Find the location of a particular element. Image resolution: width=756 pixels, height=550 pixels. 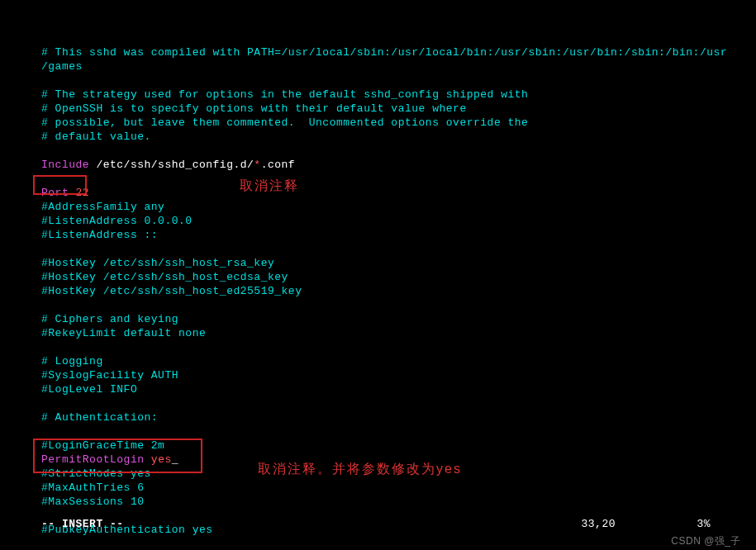

config-line: # OpenSSH is to specify options with the… is located at coordinates (398, 109).